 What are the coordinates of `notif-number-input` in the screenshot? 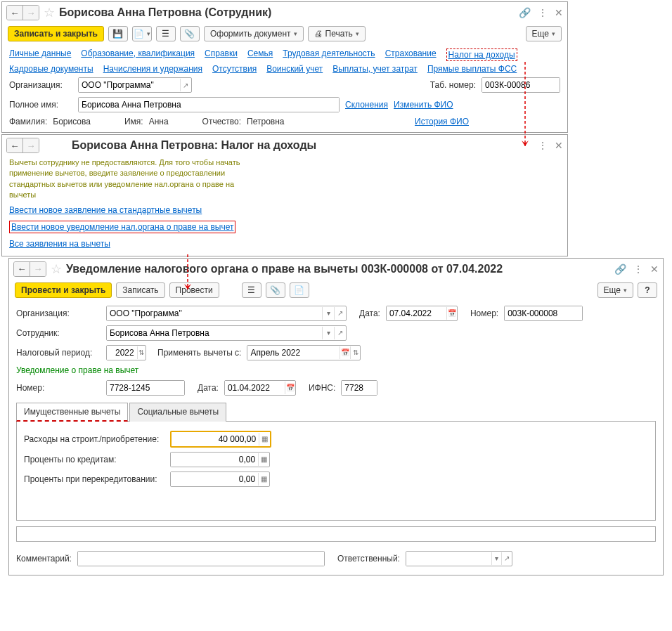 It's located at (146, 388).